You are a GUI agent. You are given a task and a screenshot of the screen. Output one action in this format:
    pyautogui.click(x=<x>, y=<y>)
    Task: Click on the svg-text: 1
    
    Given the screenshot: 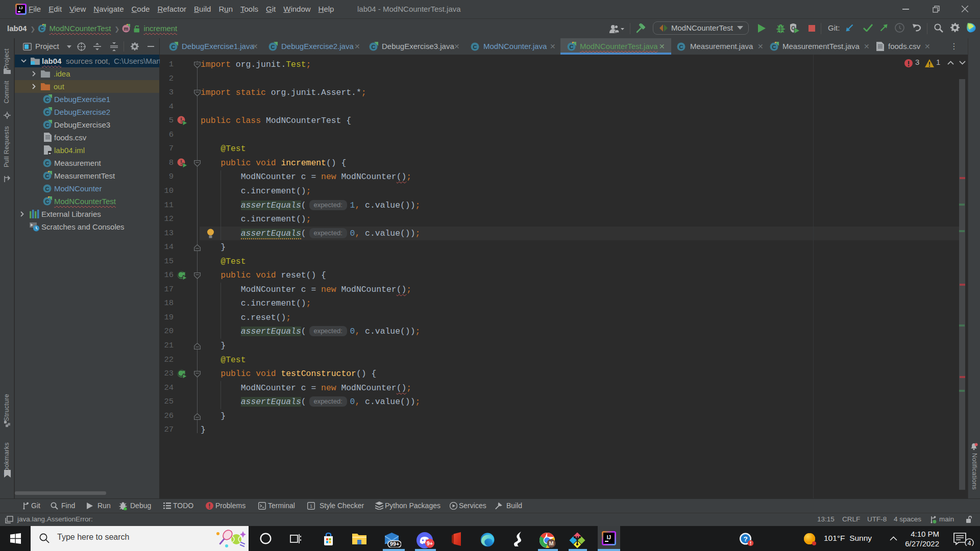 What is the action you would take?
    pyautogui.click(x=311, y=506)
    